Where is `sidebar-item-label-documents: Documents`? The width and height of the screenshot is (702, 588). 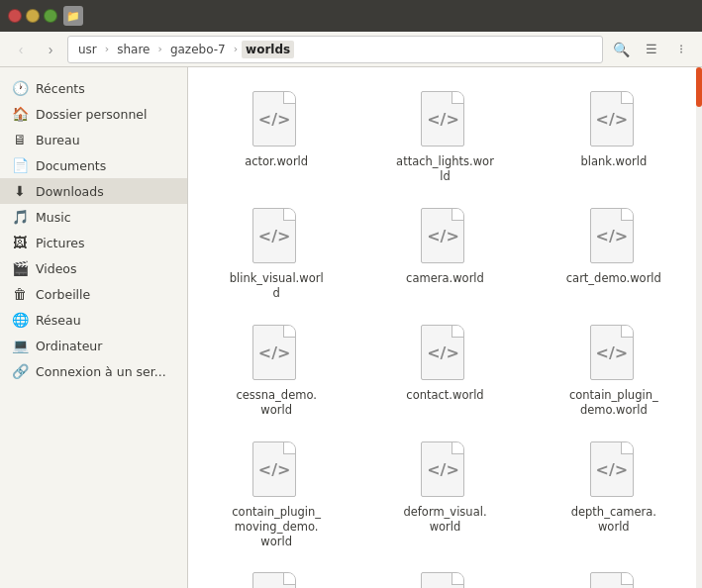
sidebar-item-label-documents: Documents is located at coordinates (71, 166).